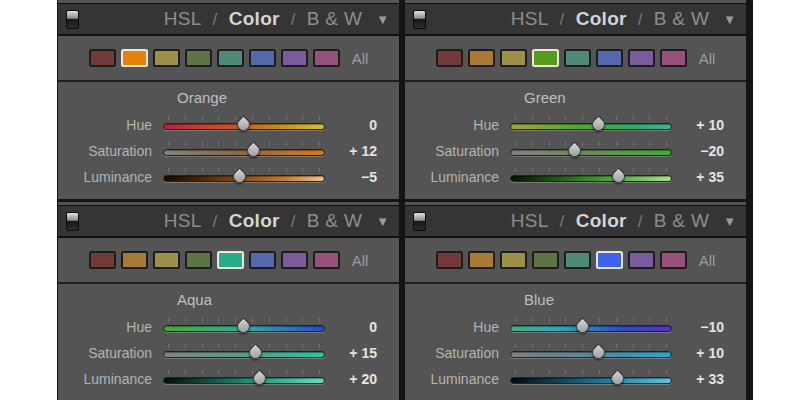 The width and height of the screenshot is (810, 400). What do you see at coordinates (698, 327) in the screenshot?
I see `hue-value: −10` at bounding box center [698, 327].